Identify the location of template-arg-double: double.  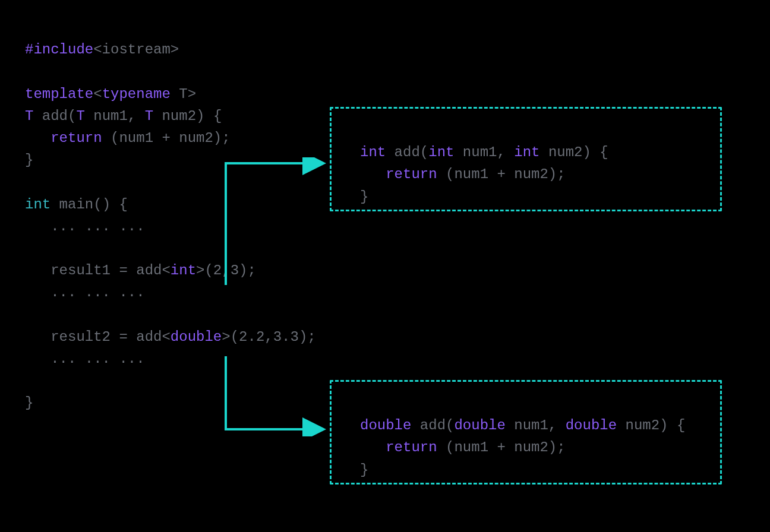
(196, 337).